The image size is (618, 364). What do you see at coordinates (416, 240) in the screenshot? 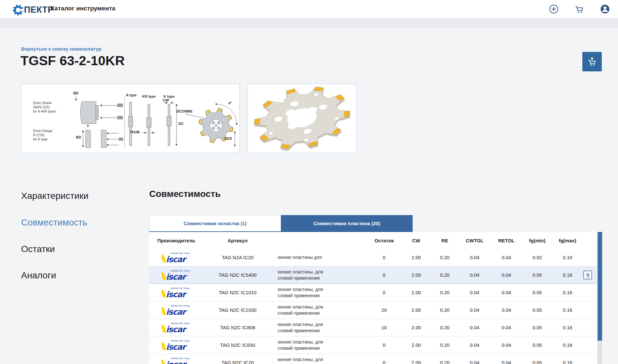
I see `col-cw: CW` at bounding box center [416, 240].